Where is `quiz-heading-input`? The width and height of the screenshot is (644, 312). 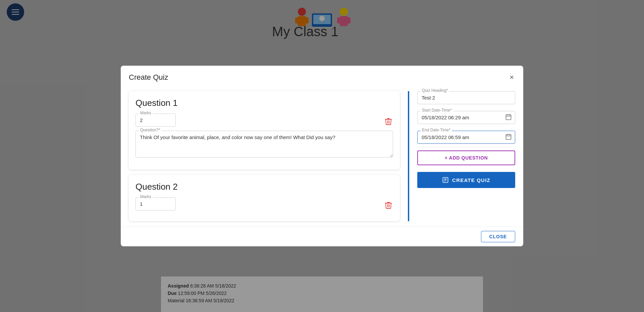
quiz-heading-input is located at coordinates (466, 98).